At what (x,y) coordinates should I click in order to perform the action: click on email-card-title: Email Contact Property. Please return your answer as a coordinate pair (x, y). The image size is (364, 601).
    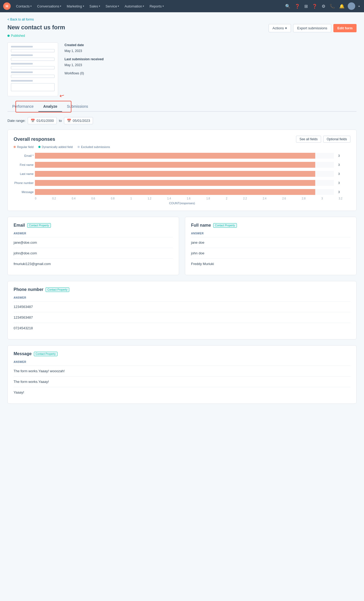
    Looking at the image, I should click on (93, 225).